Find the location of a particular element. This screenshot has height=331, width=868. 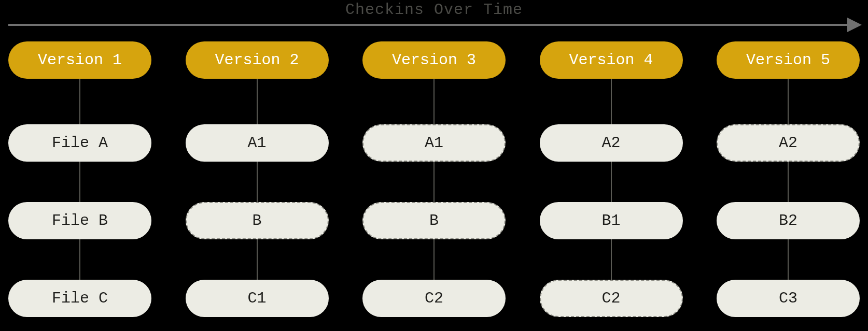

version-column: Version 5A2B2C3 is located at coordinates (788, 185).